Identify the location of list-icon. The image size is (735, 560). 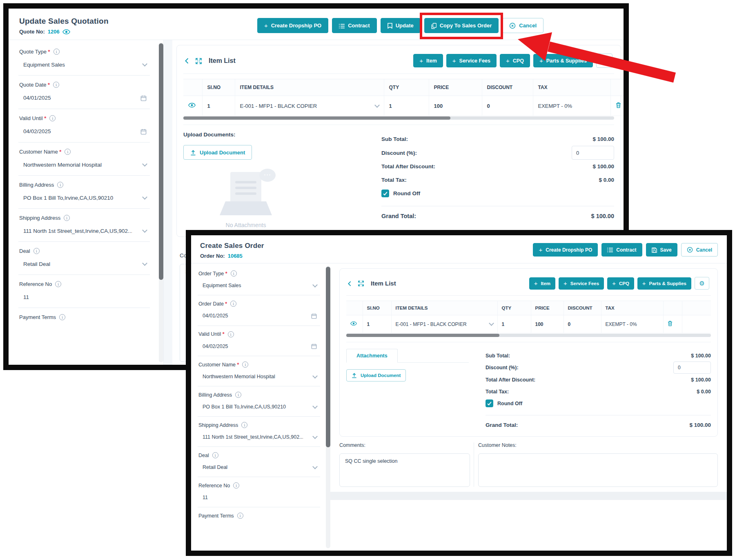
(342, 25).